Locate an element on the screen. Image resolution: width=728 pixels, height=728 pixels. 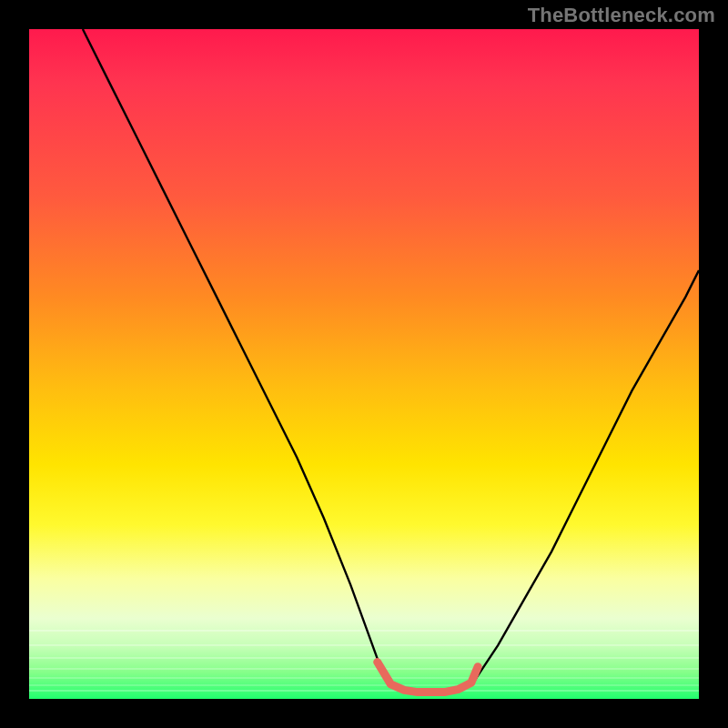
watermark-text: TheBottleneck.com is located at coordinates (622, 15).